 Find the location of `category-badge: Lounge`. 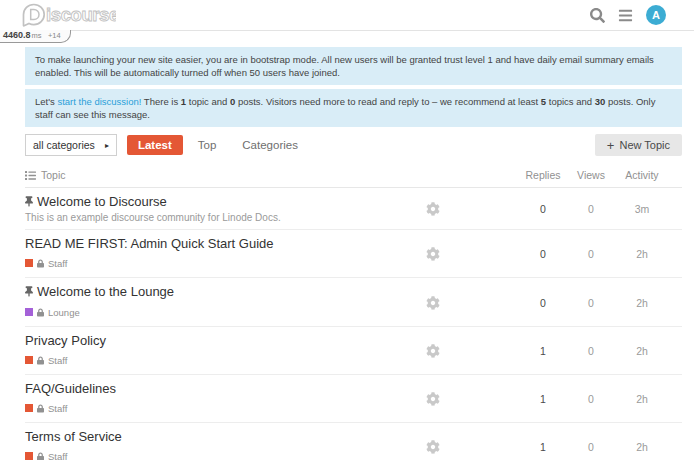

category-badge: Lounge is located at coordinates (226, 312).